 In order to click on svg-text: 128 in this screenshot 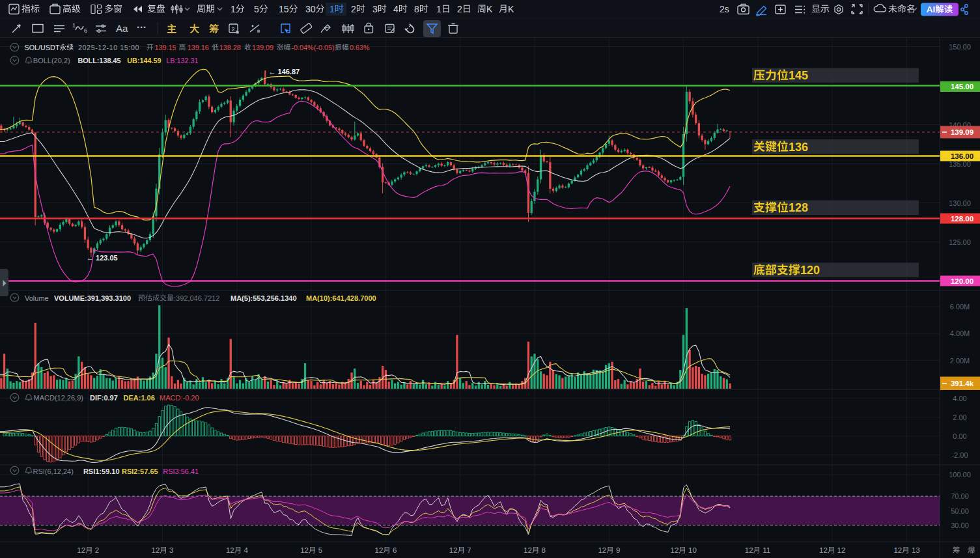, I will do `click(798, 208)`.